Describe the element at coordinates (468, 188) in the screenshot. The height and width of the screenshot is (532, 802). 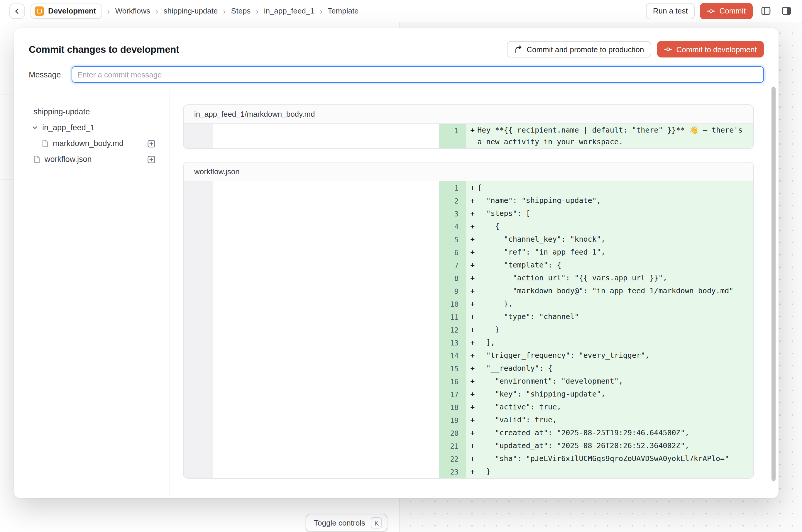
I see `diff-line: 1+{` at that location.